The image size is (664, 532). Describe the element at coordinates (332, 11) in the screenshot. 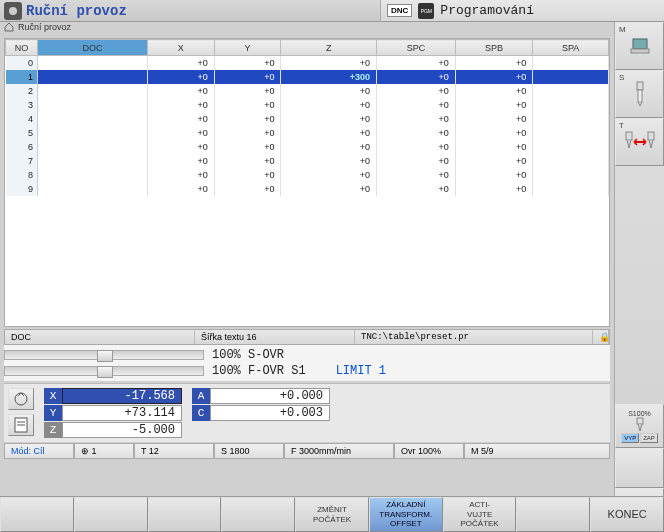

I see `header: Ruční provoz DNC PGM Programování` at that location.